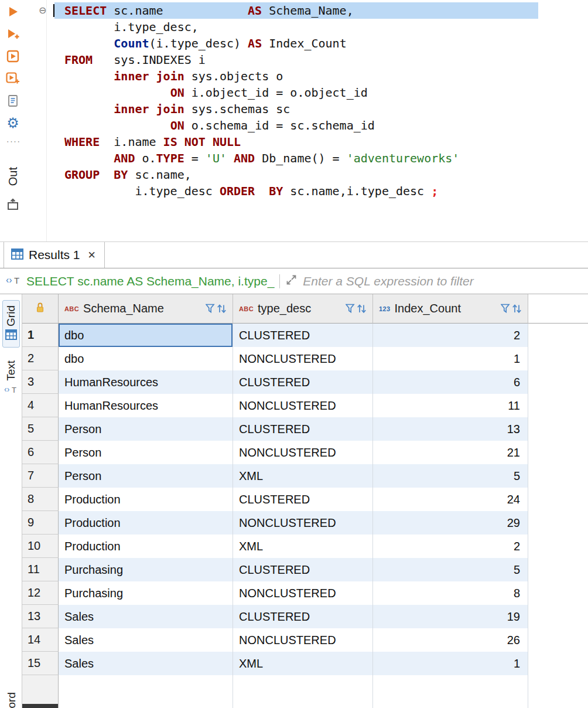 This screenshot has height=708, width=588. What do you see at coordinates (13, 34) in the screenshot?
I see `execute-new-tab-button` at bounding box center [13, 34].